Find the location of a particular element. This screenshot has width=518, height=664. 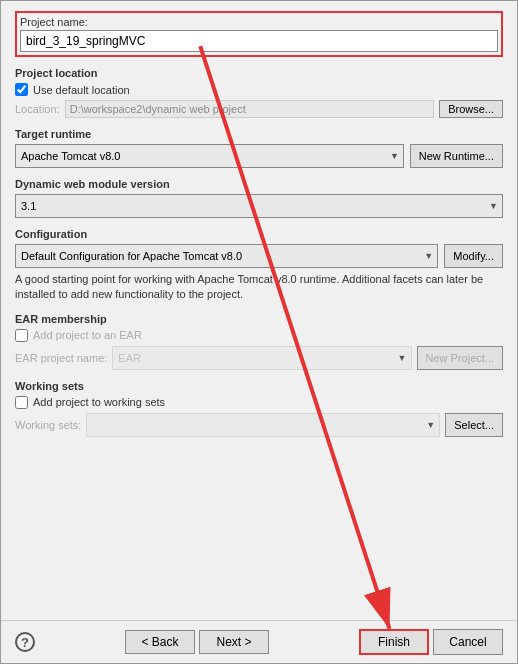

cancel-button: Cancel is located at coordinates (468, 642).